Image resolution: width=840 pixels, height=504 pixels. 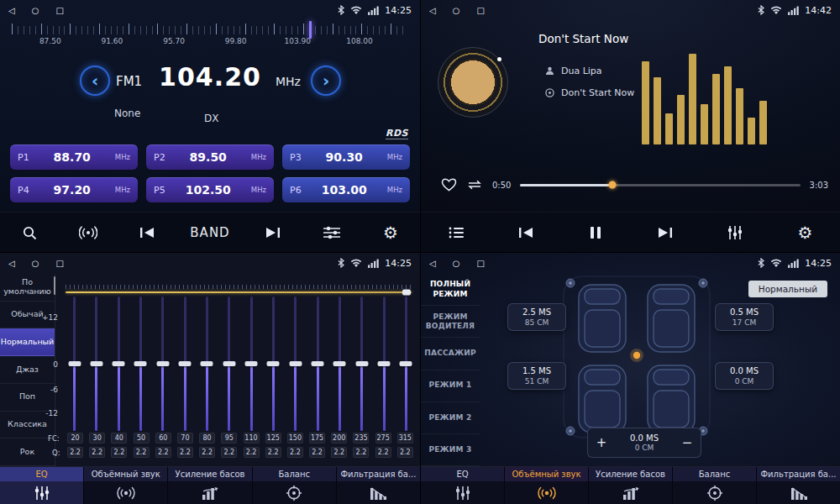 What do you see at coordinates (27, 452) in the screenshot?
I see `eq-preset-item: Рок` at bounding box center [27, 452].